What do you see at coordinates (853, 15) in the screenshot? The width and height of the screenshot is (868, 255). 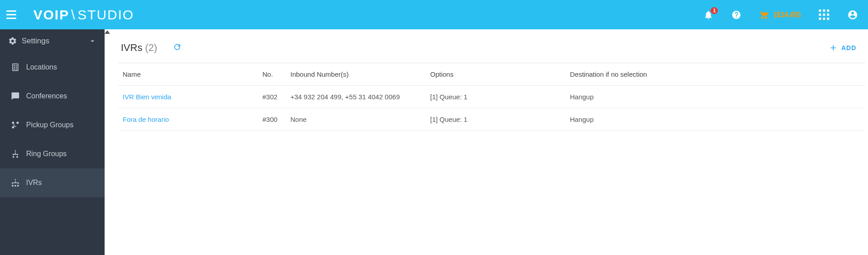 I see `account-button` at bounding box center [853, 15].